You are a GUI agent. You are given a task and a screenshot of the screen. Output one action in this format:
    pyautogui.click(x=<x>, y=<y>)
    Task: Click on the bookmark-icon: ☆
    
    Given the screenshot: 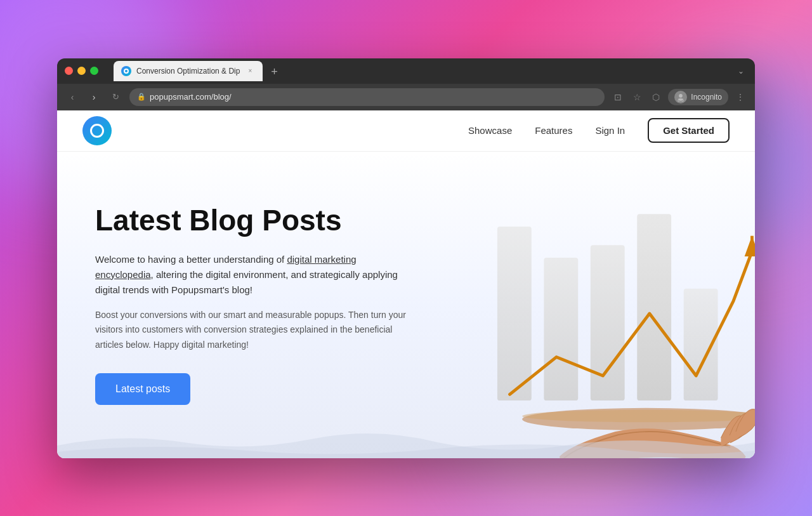 What is the action you would take?
    pyautogui.click(x=637, y=97)
    